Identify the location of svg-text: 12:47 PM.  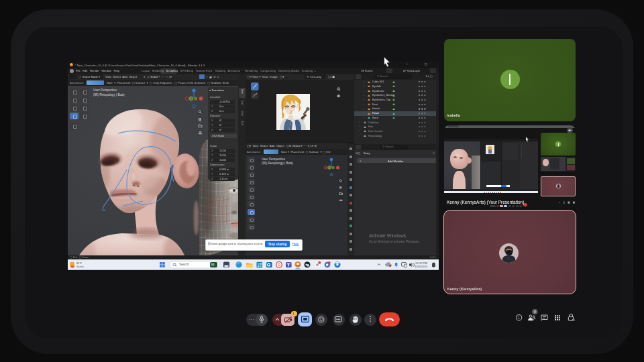
(421, 263).